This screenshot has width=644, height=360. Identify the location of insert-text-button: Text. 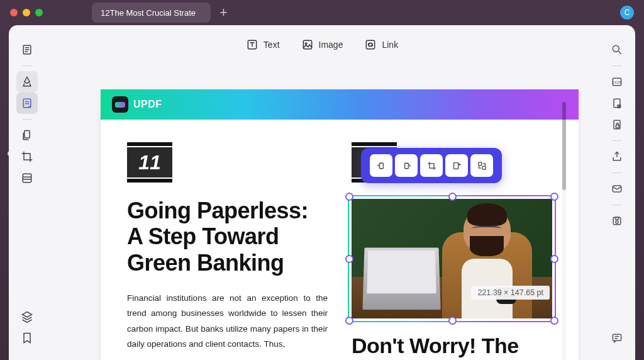
(263, 45).